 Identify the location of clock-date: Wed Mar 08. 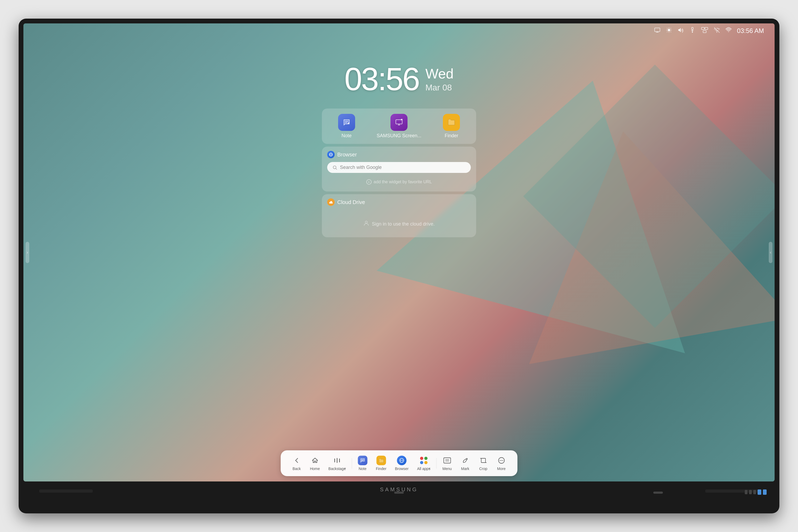
(440, 79).